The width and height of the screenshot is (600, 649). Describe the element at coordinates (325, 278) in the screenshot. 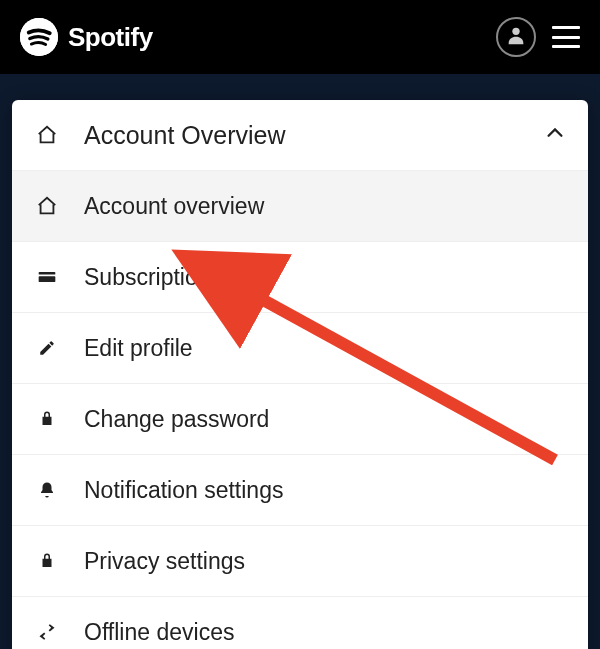

I see `menu-item-label: Subscription` at that location.